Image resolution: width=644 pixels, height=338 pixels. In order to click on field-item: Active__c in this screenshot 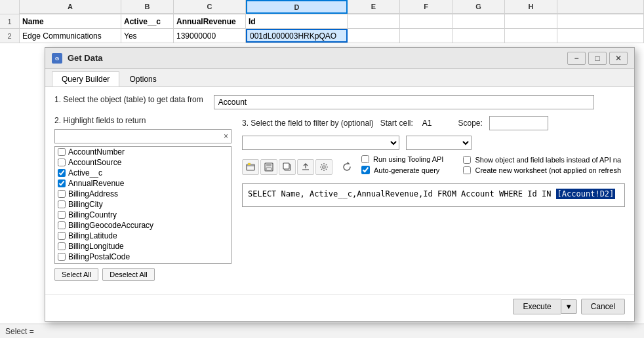, I will do `click(143, 173)`.